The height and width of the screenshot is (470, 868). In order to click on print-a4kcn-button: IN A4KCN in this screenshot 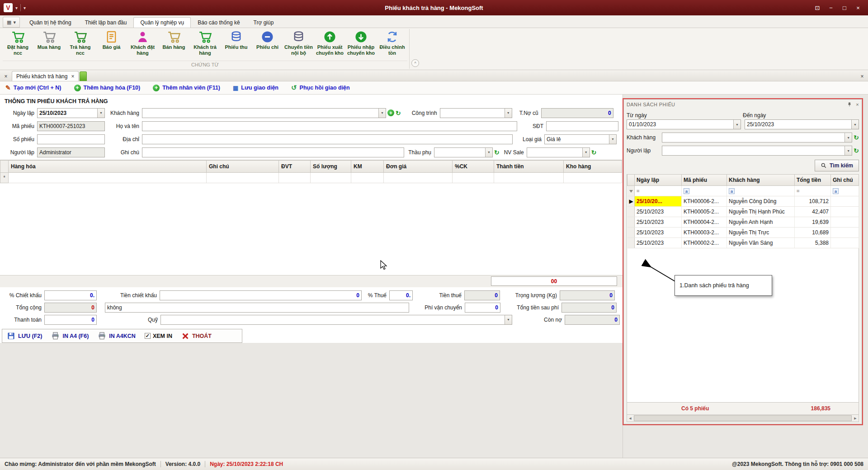, I will do `click(117, 336)`.